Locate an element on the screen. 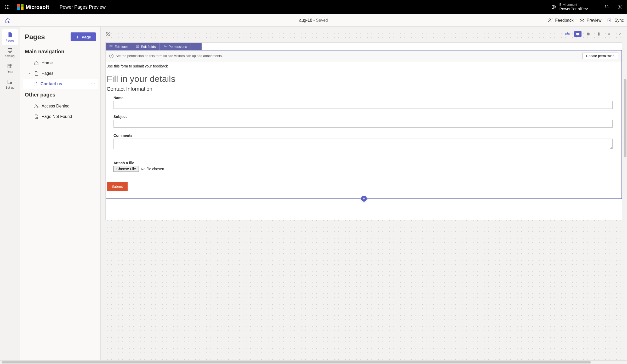 The image size is (627, 364). app-launcher-icon is located at coordinates (7, 7).